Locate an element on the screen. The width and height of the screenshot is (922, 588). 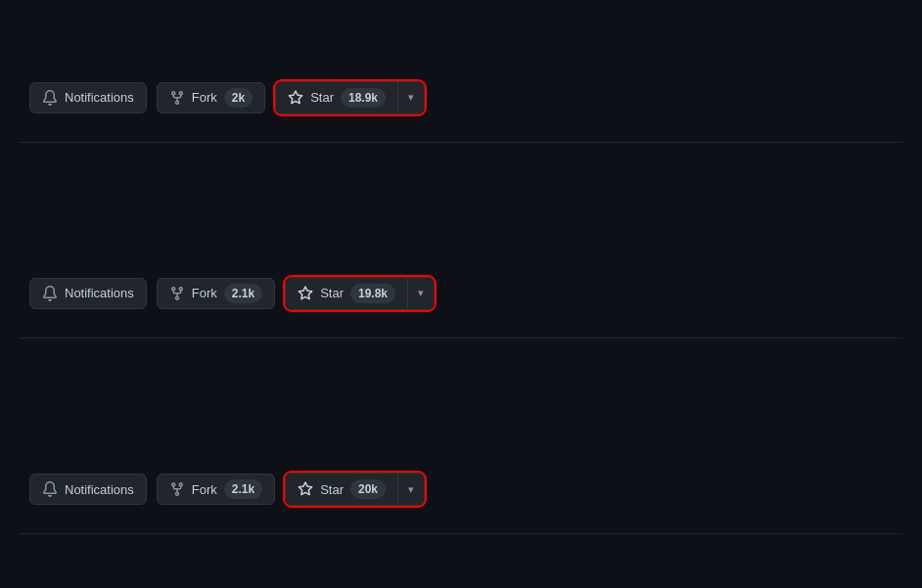
fork-label-3: Fork is located at coordinates (205, 489).